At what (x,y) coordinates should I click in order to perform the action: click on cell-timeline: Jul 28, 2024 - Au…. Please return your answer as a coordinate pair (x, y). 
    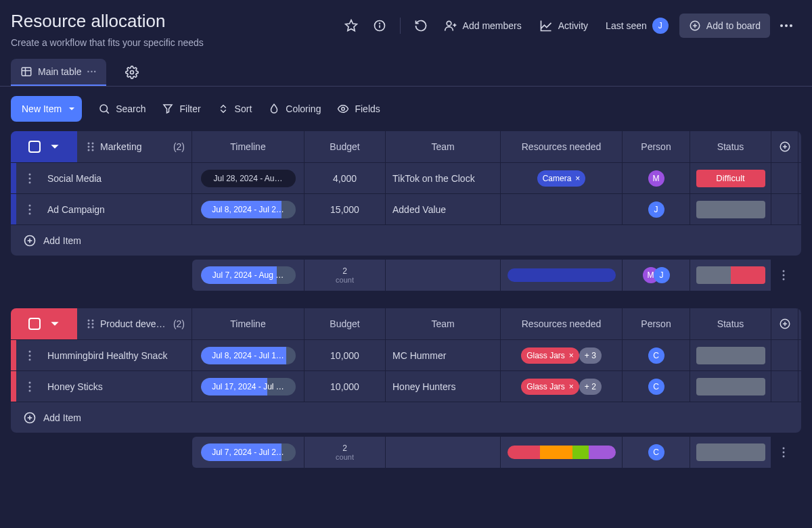
    Looking at the image, I should click on (248, 178).